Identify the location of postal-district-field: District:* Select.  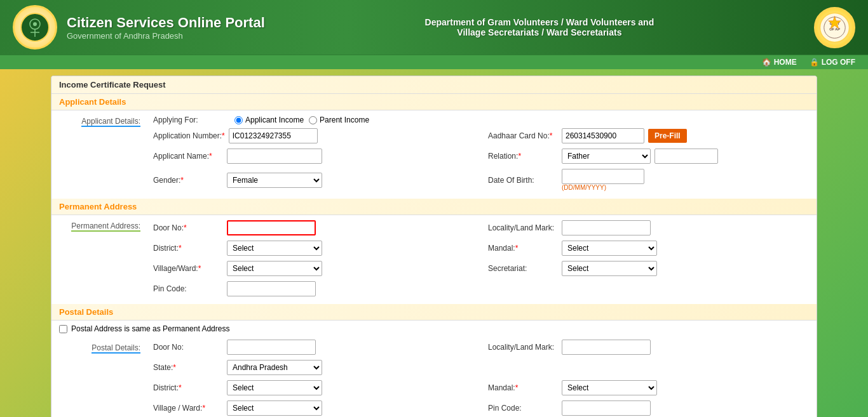
(314, 388).